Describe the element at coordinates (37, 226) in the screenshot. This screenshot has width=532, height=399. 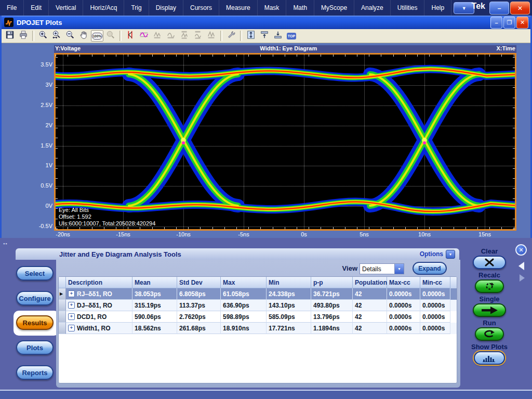
I see `y-axis-tick-label: -0.5V` at that location.